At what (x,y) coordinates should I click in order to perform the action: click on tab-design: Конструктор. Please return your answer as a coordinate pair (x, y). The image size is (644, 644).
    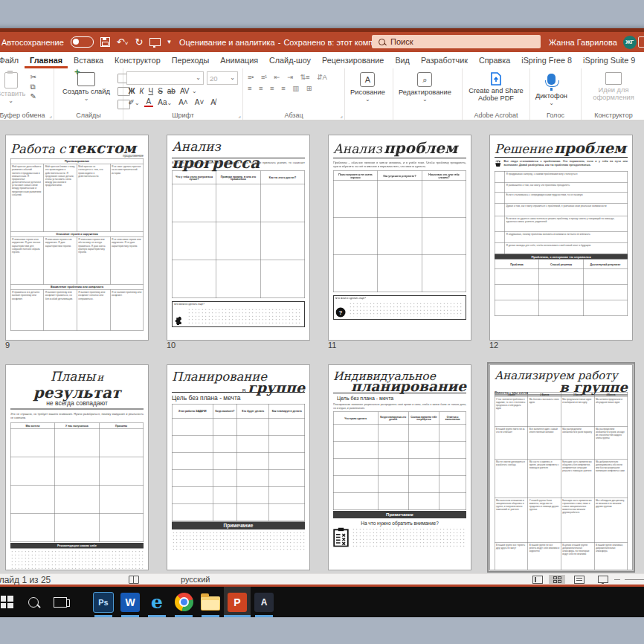
    Looking at the image, I should click on (138, 60).